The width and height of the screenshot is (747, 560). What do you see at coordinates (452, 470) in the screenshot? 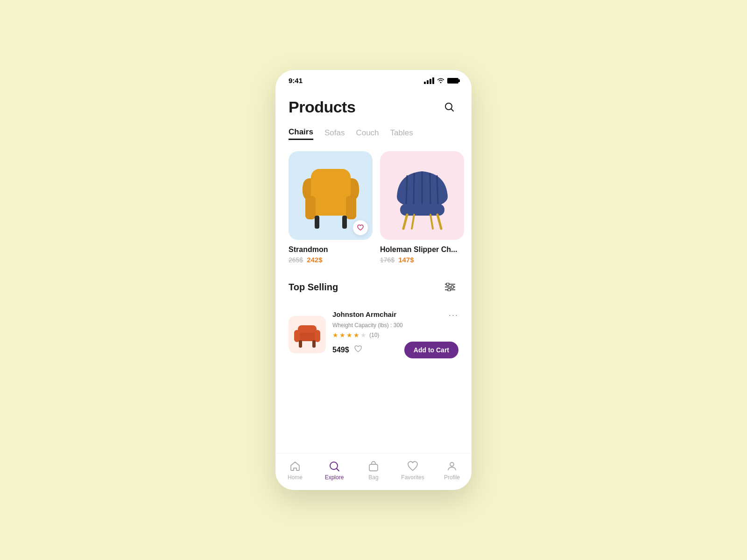
I see `nav-profile: Profile` at bounding box center [452, 470].